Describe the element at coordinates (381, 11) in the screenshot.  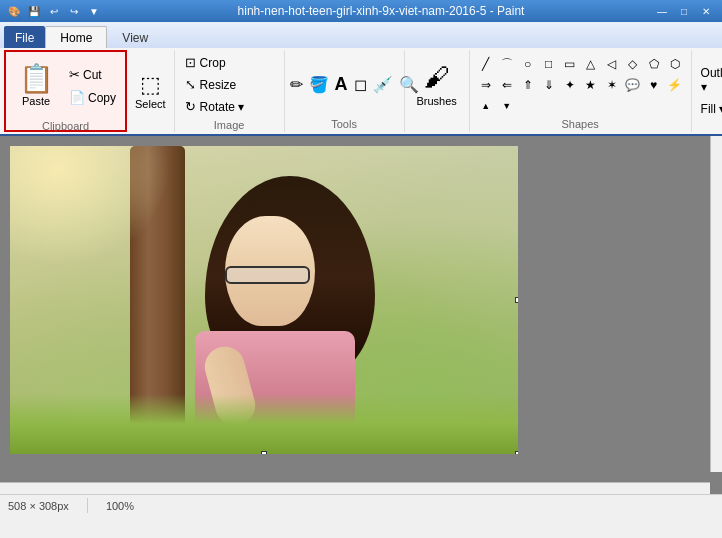
I see `window-title: hinh-nen-hot-teen-girl-xinh-9x-viet-nam-…` at that location.